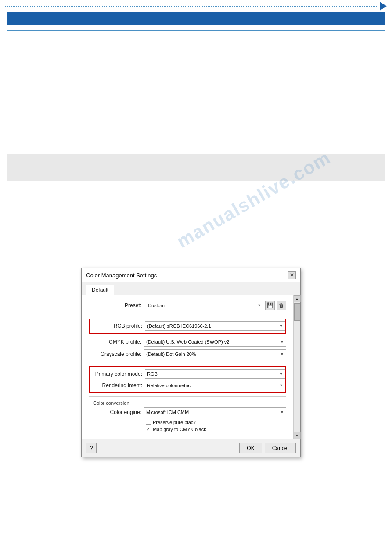 The image size is (392, 555). What do you see at coordinates (187, 342) in the screenshot?
I see `cmyk-profile-row: CMYK profile: (Default) U.S. Web Coated …` at bounding box center [187, 342].